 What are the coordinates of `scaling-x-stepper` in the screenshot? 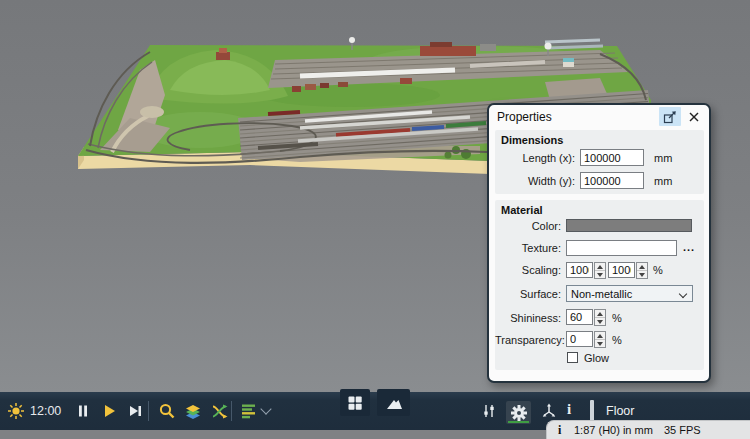 It's located at (600, 270).